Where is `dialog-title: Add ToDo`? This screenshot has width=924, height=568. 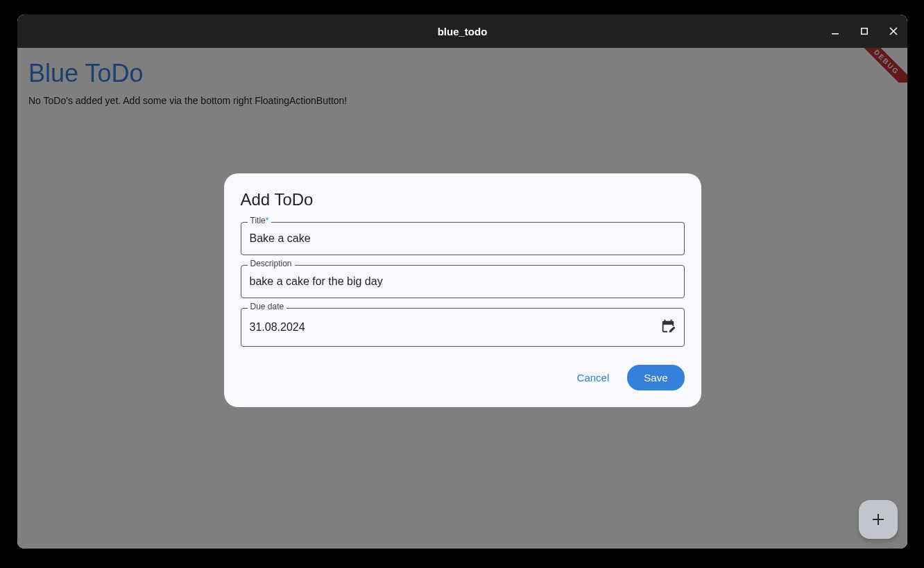
dialog-title: Add ToDo is located at coordinates (463, 200).